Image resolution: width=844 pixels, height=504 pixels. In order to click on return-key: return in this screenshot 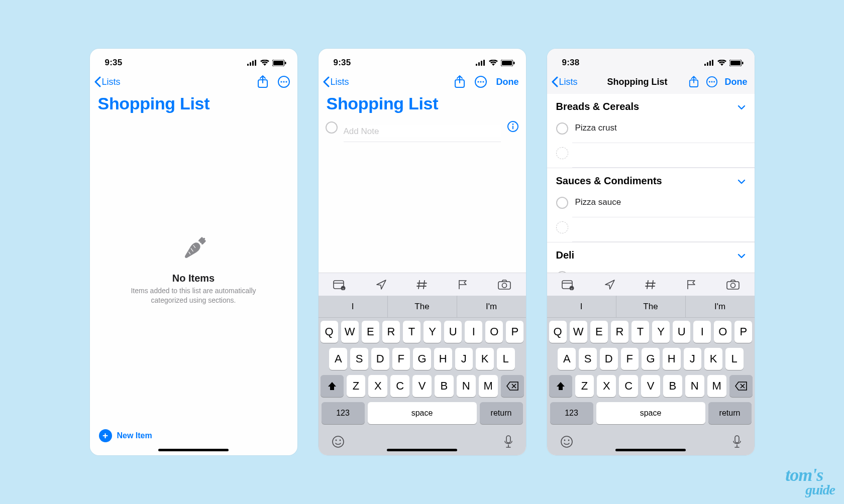, I will do `click(501, 413)`.